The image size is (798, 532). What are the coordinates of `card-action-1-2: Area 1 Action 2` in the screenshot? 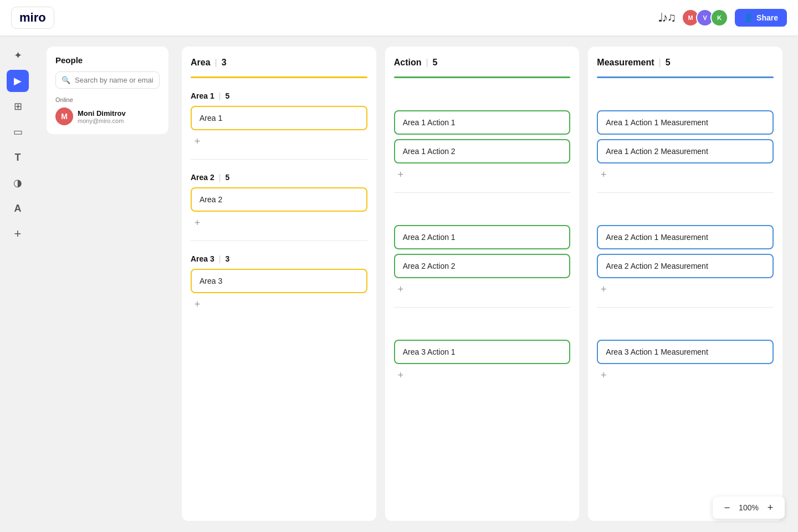 It's located at (482, 151).